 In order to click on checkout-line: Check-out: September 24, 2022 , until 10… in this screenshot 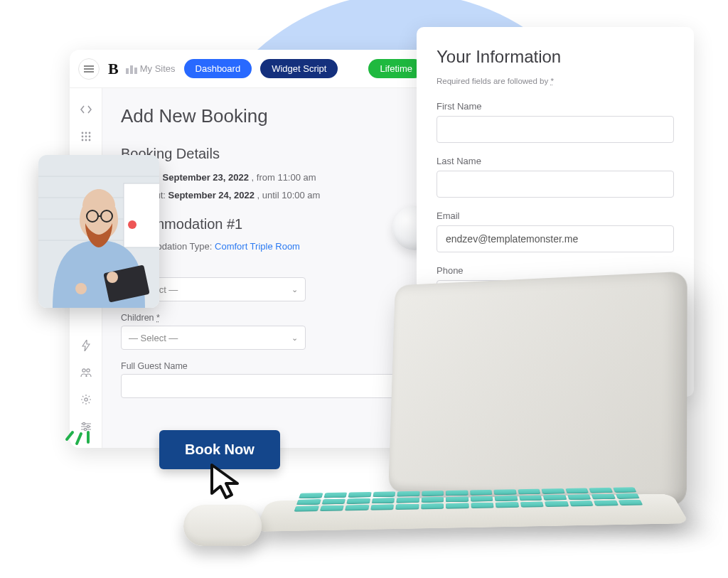, I will do `click(267, 195)`.